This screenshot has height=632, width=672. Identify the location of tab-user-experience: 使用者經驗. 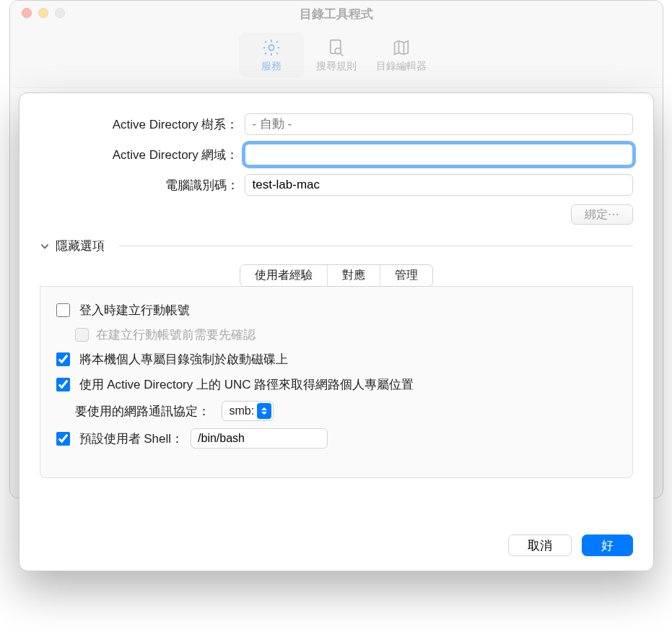
(284, 276).